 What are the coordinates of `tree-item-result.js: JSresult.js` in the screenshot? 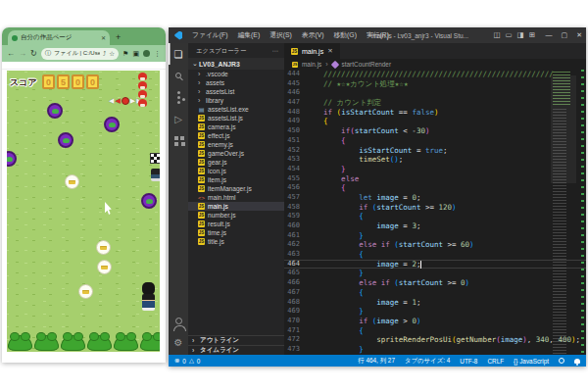 It's located at (236, 223).